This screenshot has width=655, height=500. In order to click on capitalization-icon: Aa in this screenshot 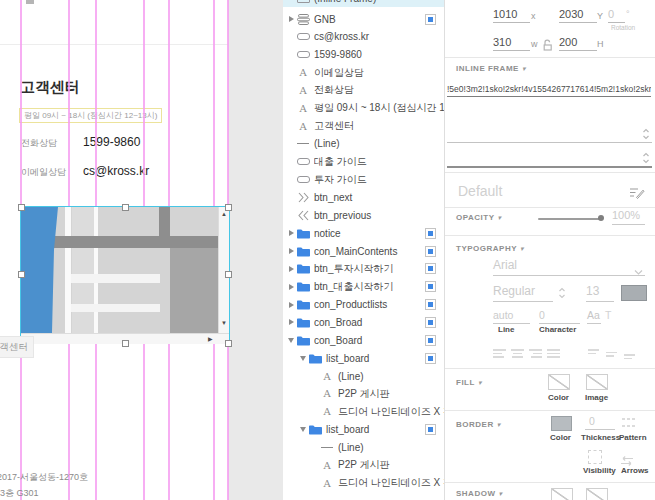, I will do `click(594, 316)`.